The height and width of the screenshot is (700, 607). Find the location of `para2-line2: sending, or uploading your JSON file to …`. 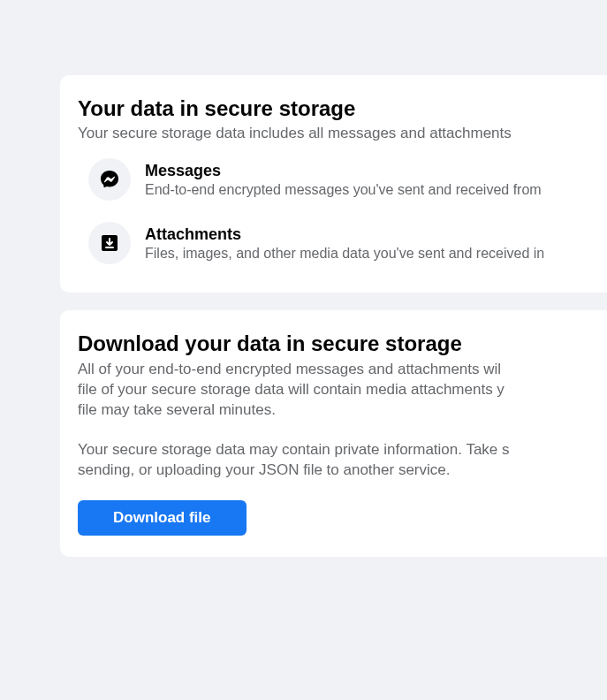

para2-line2: sending, or uploading your JSON file to … is located at coordinates (263, 470).